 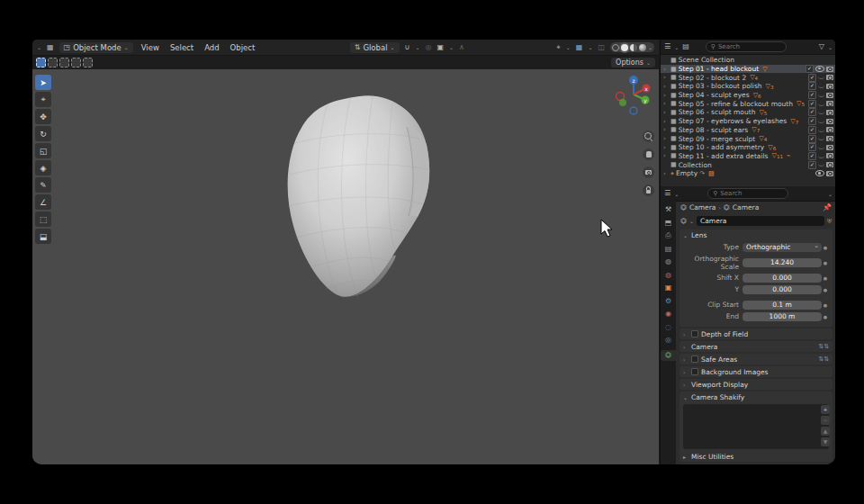 I want to click on tool-rotate: ↻, so click(x=43, y=133).